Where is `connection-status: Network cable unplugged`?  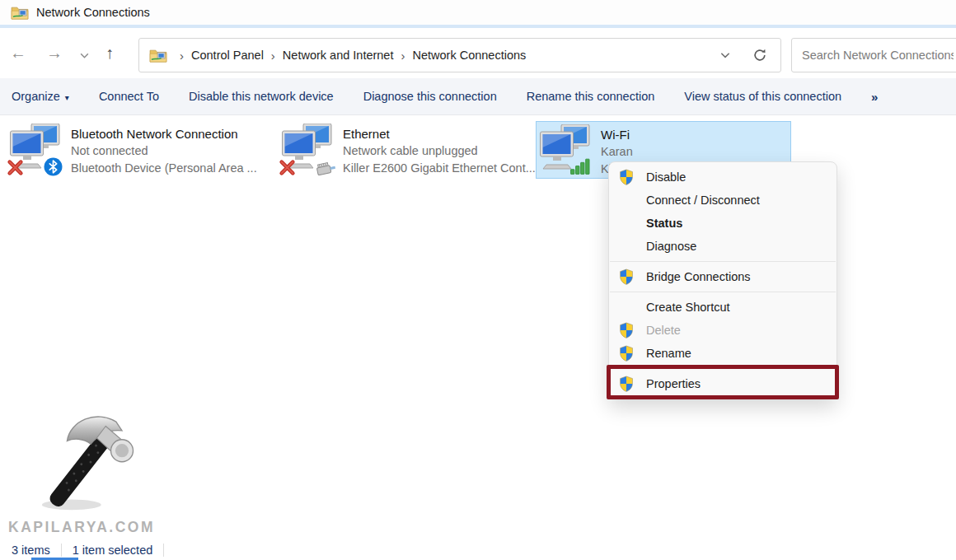
connection-status: Network cable unplugged is located at coordinates (439, 152).